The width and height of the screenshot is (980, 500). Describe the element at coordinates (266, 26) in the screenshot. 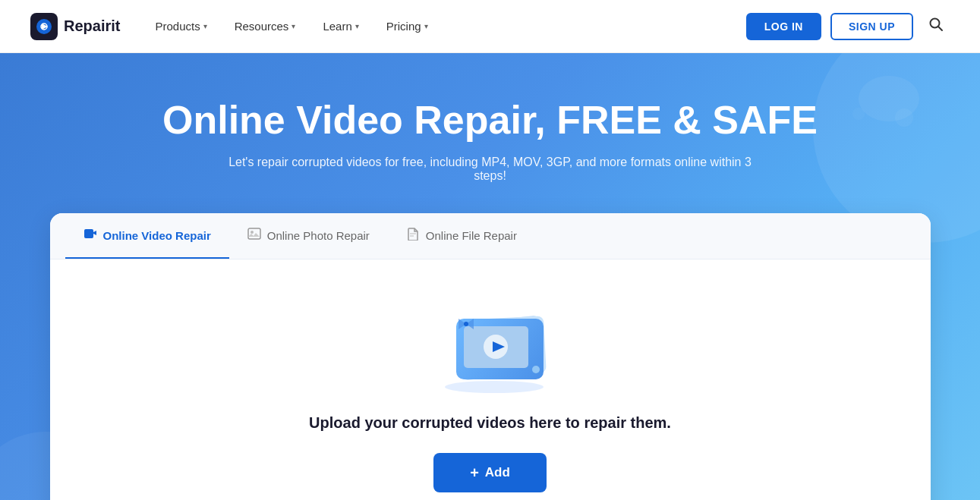

I see `nav-resources: Resources ▾` at that location.